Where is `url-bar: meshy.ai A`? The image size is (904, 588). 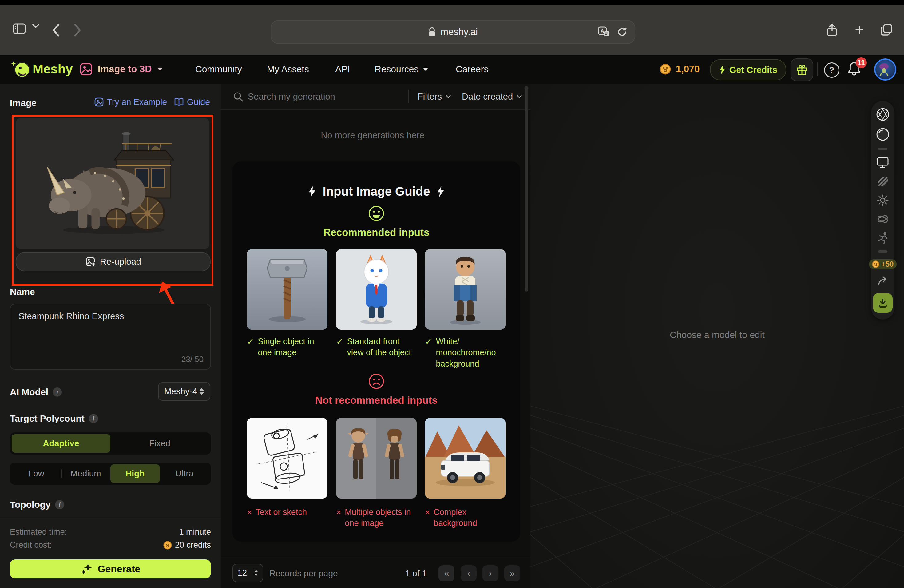 url-bar: meshy.ai A is located at coordinates (453, 32).